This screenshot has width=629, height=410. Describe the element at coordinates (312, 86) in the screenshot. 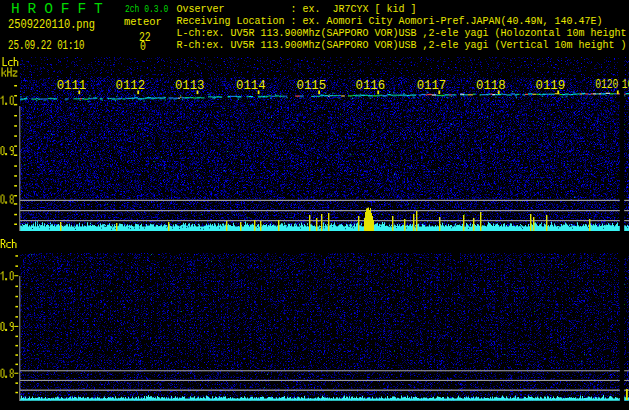

I see `svg-text: 0115` at that location.